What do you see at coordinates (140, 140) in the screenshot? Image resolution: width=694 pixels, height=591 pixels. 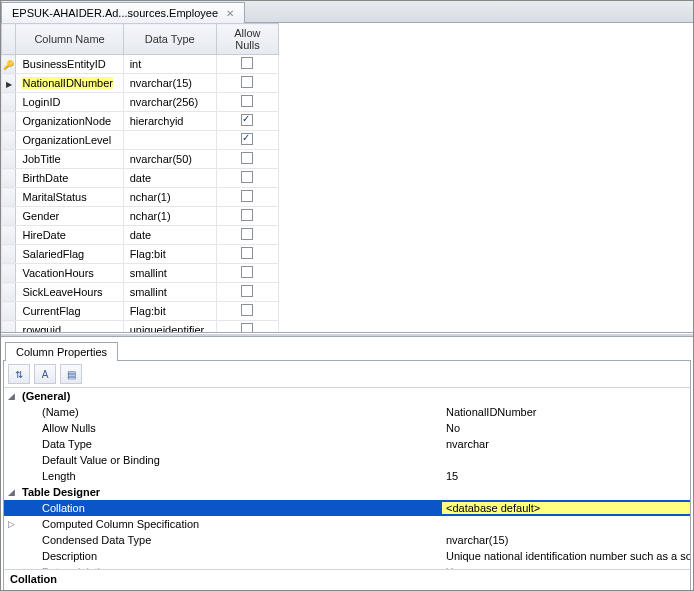 I see `table-row: OrganizationLevel` at bounding box center [140, 140].